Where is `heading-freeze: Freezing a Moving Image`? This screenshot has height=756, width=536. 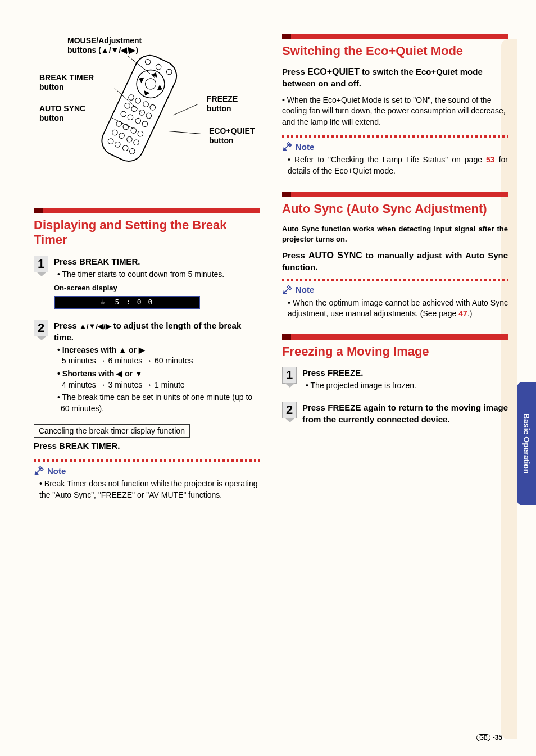 heading-freeze: Freezing a Moving Image is located at coordinates (395, 352).